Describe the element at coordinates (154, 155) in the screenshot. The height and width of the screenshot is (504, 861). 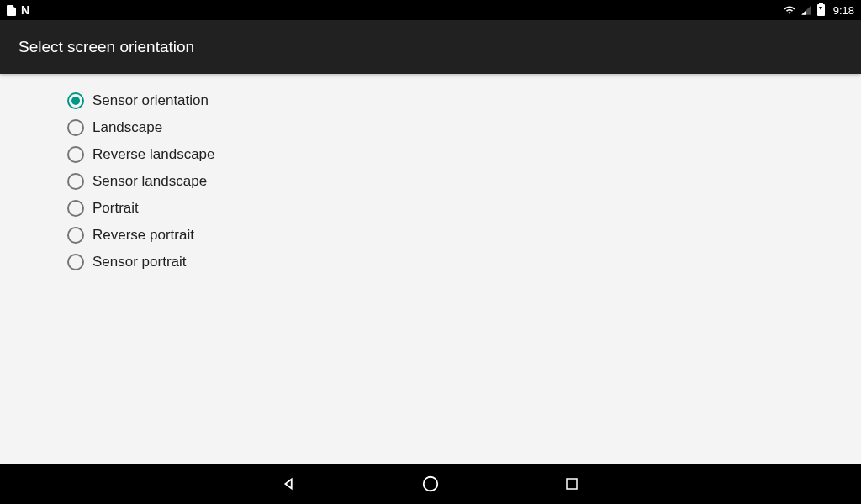
I see `radio-label: Reverse landscape` at that location.